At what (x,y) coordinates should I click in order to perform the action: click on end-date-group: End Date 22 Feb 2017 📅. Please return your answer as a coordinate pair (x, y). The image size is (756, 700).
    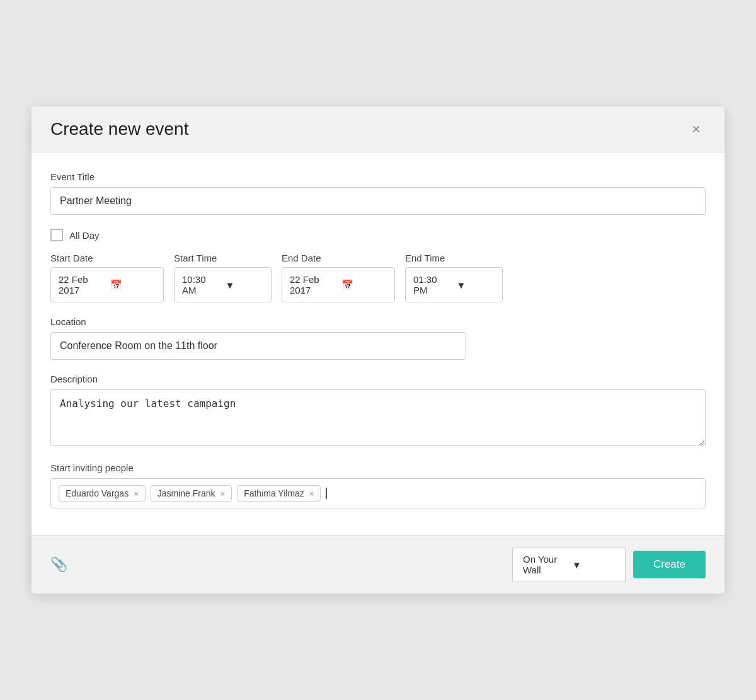
    Looking at the image, I should click on (338, 277).